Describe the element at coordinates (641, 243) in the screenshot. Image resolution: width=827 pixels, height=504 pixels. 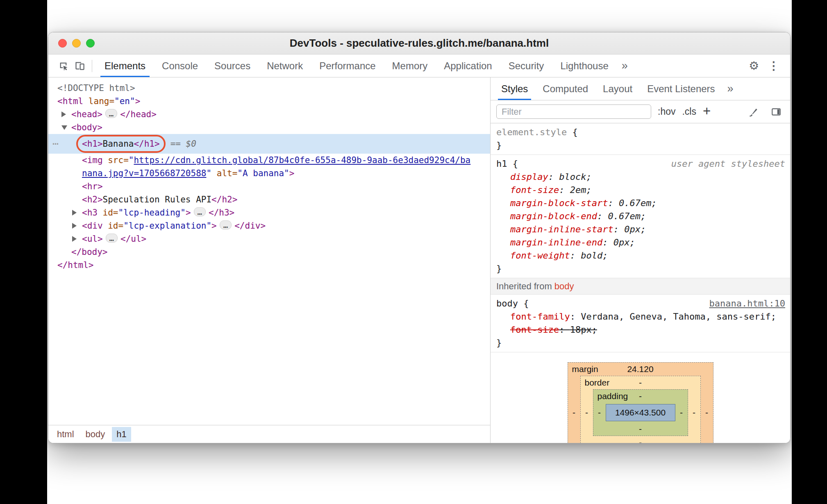
I see `css-declaration: margin-inline-end: 0px;` at that location.